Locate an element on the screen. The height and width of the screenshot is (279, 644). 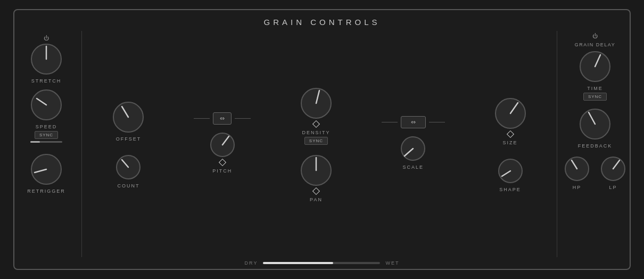
divider-left is located at coordinates (82, 144).